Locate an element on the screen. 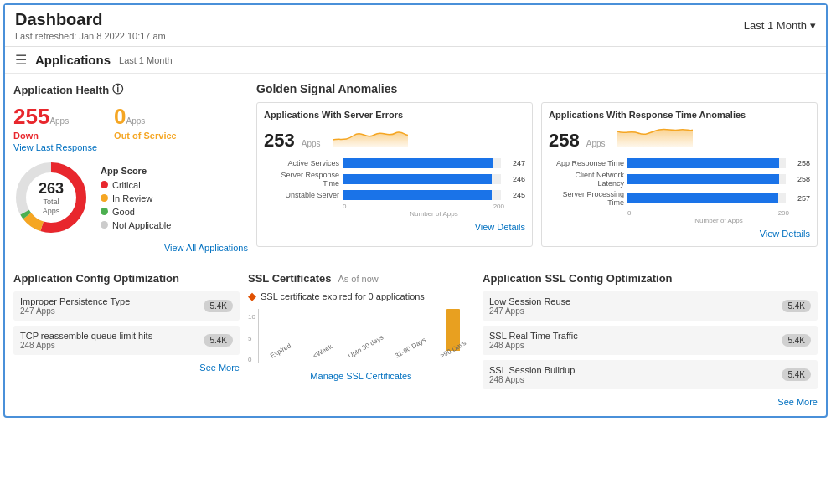 The image size is (831, 504). view-all-link: View All Applications is located at coordinates (206, 248).